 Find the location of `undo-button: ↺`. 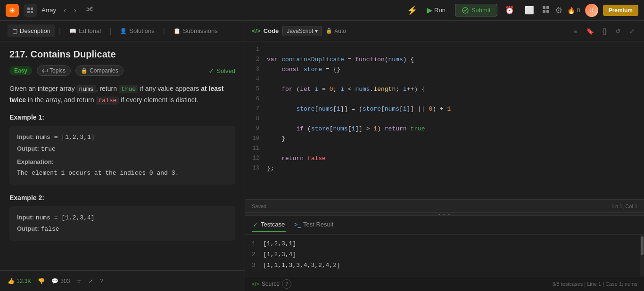

undo-button: ↺ is located at coordinates (618, 31).